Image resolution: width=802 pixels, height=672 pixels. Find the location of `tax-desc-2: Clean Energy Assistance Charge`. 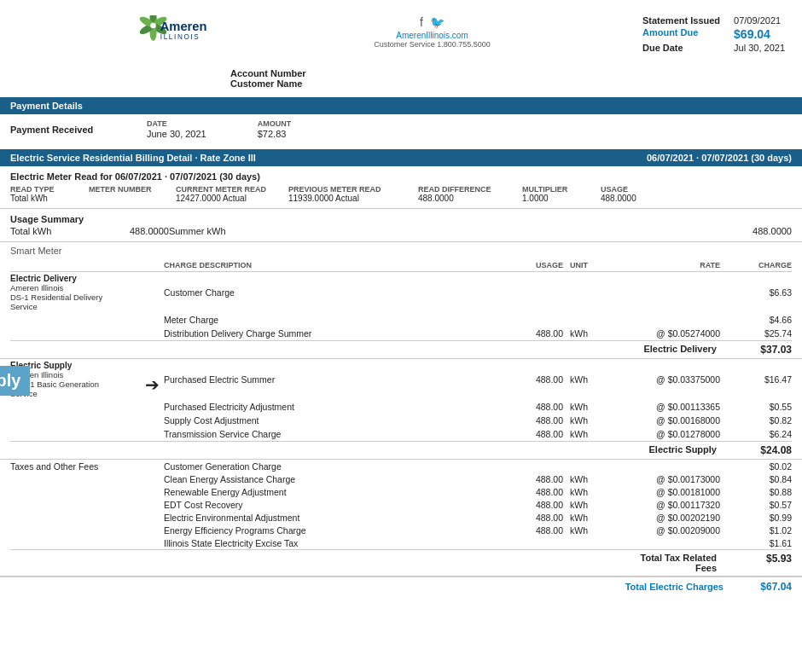

tax-desc-2: Clean Energy Assistance Charge is located at coordinates (337, 479).